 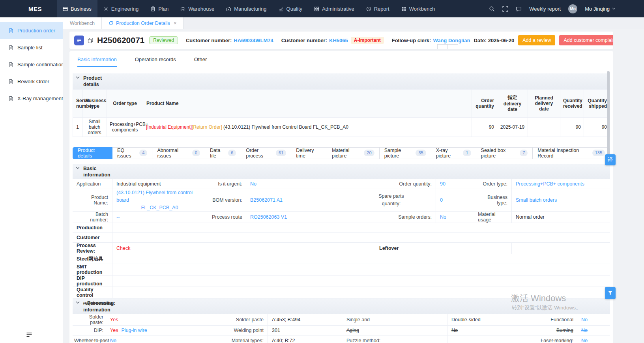 What do you see at coordinates (92, 153) in the screenshot?
I see `chip-label: Product details` at bounding box center [92, 153].